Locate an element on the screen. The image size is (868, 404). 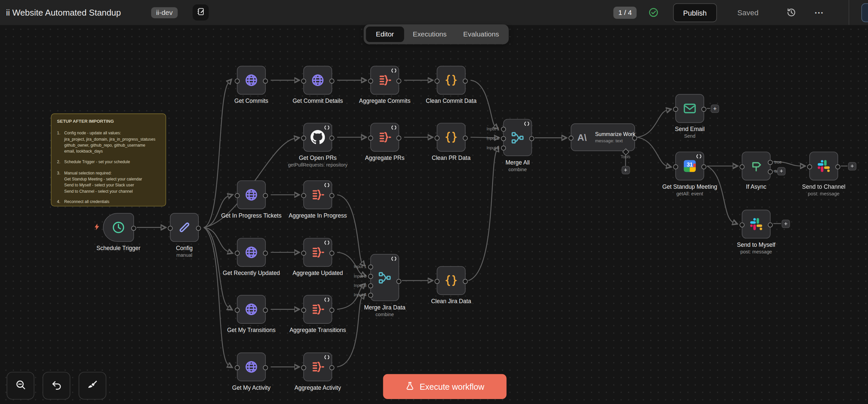
send-to-channel-node is located at coordinates (824, 166).